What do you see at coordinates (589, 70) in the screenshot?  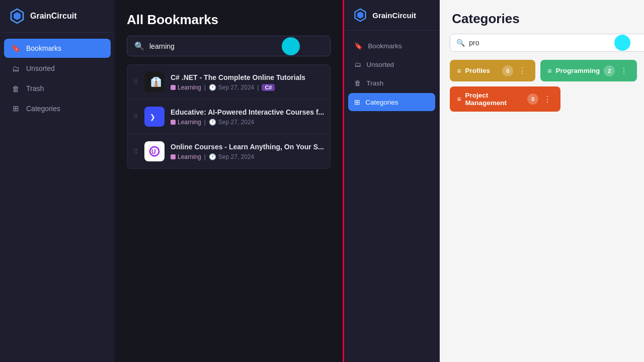 I see `category-card-programming: ≡ Programming 2 ⋮` at bounding box center [589, 70].